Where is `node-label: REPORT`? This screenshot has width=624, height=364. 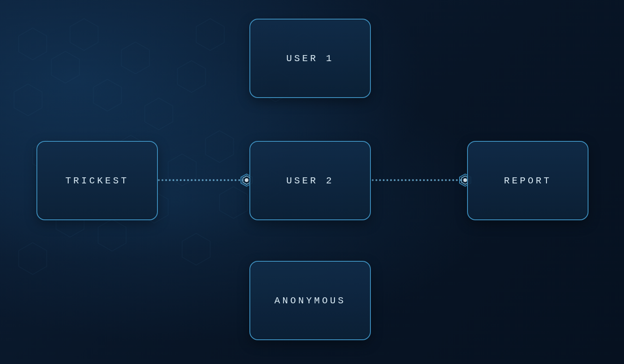 node-label: REPORT is located at coordinates (528, 181).